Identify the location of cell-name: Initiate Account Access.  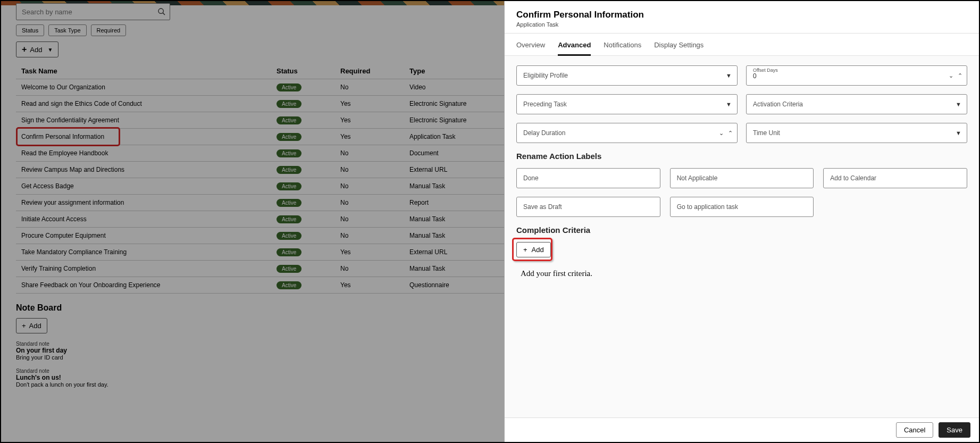
(144, 219).